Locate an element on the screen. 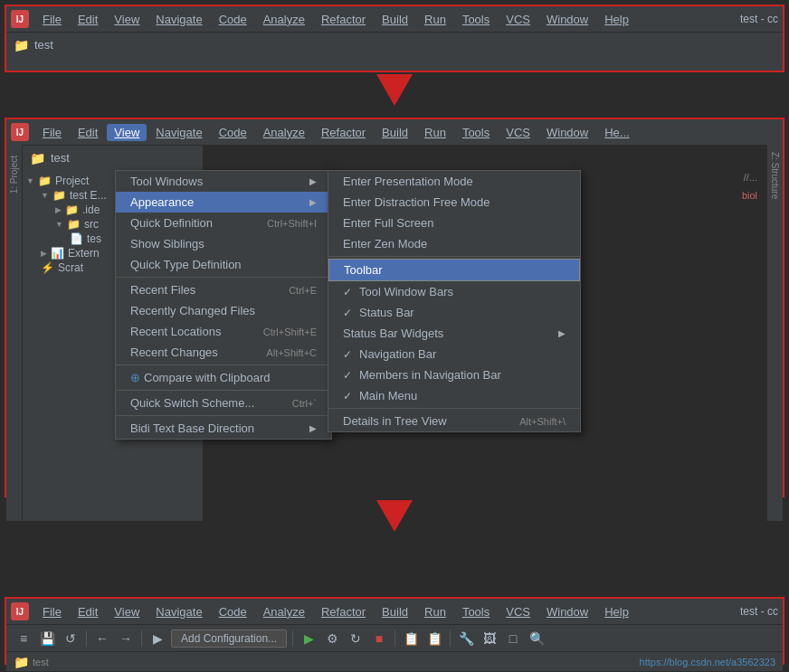  app-toolbar: Toolbar is located at coordinates (454, 270).